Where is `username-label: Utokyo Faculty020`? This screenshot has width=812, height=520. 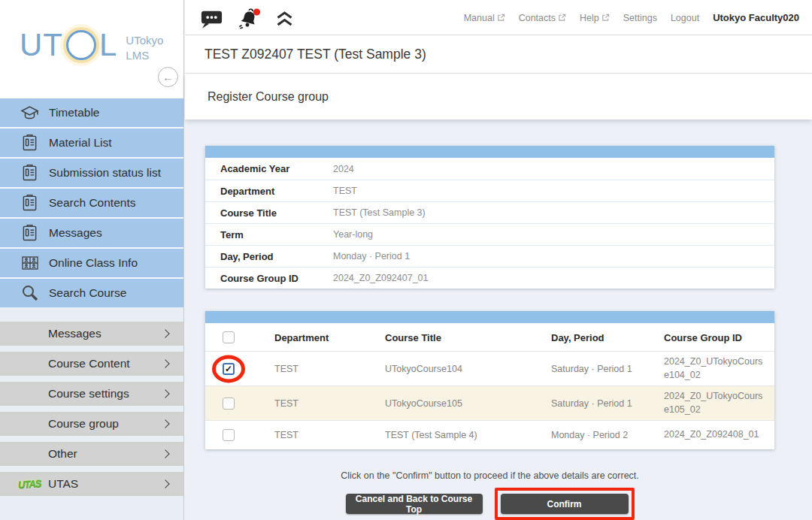
username-label: Utokyo Faculty020 is located at coordinates (756, 18).